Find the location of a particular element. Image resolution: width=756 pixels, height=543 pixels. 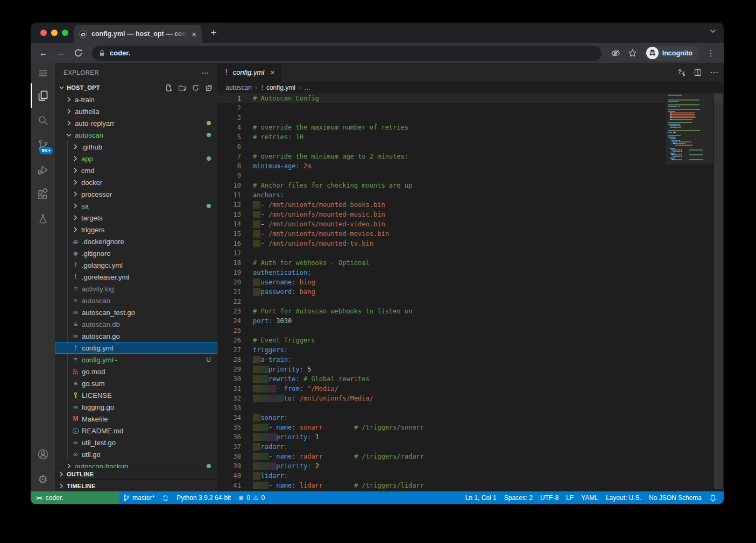

code-line-19: 19authentication: is located at coordinates (470, 273).